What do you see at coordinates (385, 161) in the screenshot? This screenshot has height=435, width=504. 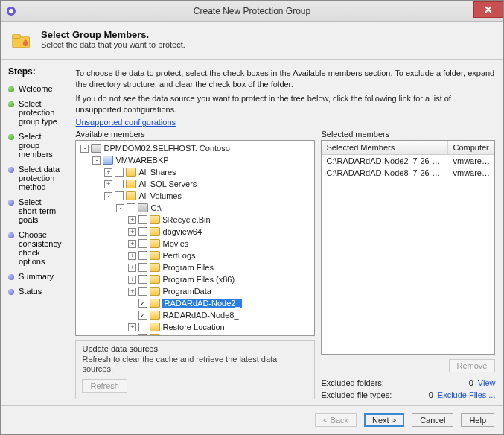 I see `cell-member: C:\RADARdAD-Node2_7-26-6-...` at bounding box center [385, 161].